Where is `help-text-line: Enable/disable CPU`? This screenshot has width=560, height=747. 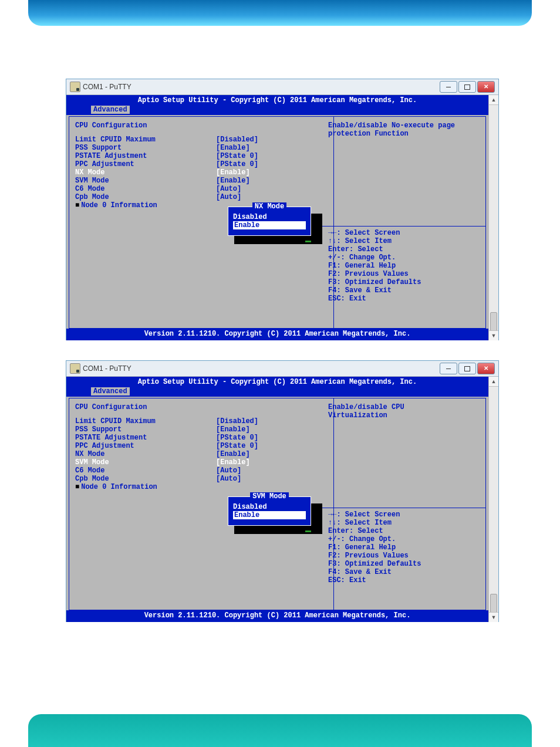 help-text-line: Enable/disable CPU is located at coordinates (404, 407).